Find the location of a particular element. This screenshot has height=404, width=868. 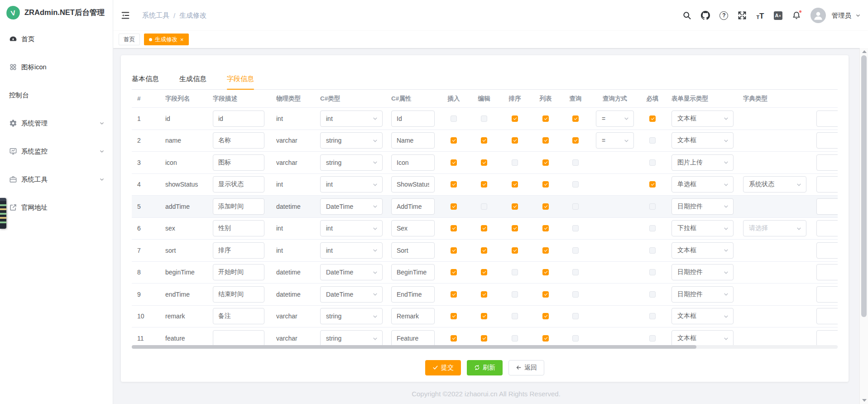

settings-drawer-handle is located at coordinates (3, 213).